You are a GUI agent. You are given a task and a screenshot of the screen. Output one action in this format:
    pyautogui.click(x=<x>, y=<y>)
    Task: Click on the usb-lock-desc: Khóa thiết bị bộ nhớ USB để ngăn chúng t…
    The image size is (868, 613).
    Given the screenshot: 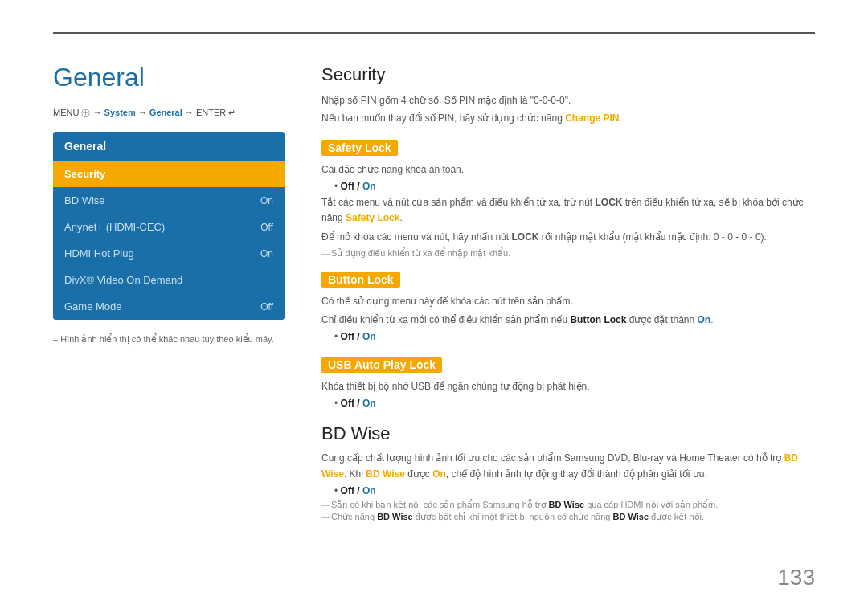 What is the action you would take?
    pyautogui.click(x=568, y=387)
    